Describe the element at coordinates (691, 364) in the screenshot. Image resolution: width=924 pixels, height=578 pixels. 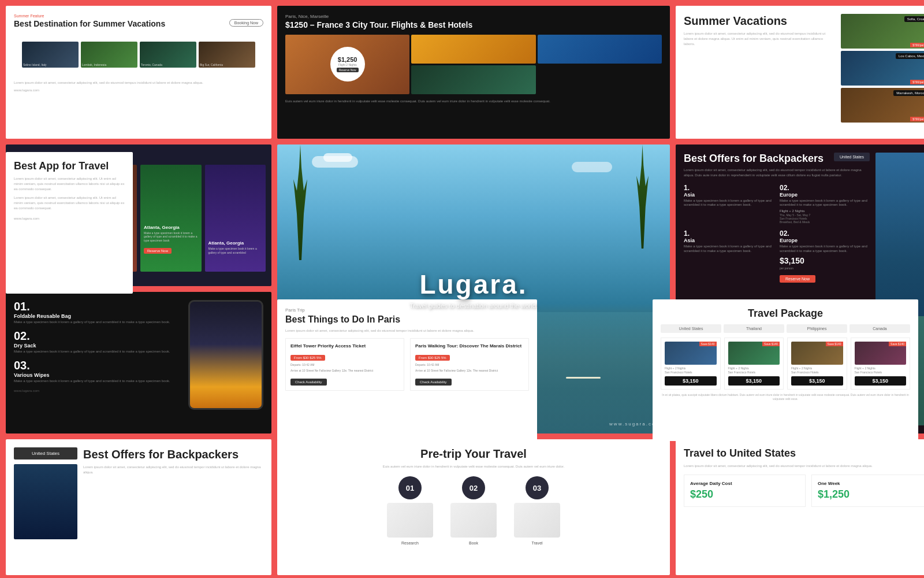
I see `tp-pkg-usa: Save $140 Flight + 2 NightsSan Francisco…` at that location.